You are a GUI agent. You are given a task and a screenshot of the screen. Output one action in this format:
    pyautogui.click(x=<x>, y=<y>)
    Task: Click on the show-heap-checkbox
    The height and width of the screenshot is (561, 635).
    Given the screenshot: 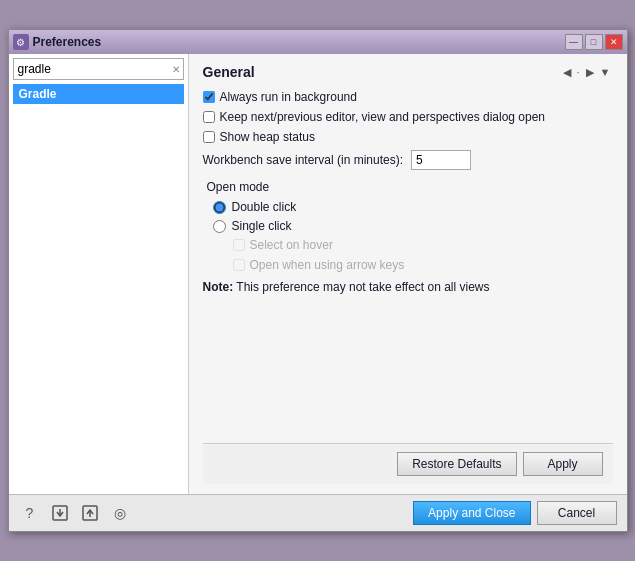 What is the action you would take?
    pyautogui.click(x=209, y=137)
    